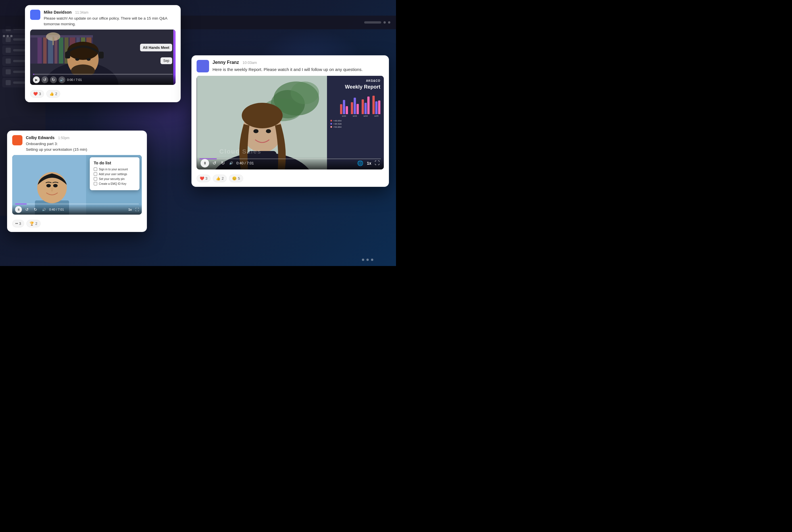 Image resolution: width=792 pixels, height=532 pixels. I want to click on trophy-icon-colby: 🏆, so click(32, 224).